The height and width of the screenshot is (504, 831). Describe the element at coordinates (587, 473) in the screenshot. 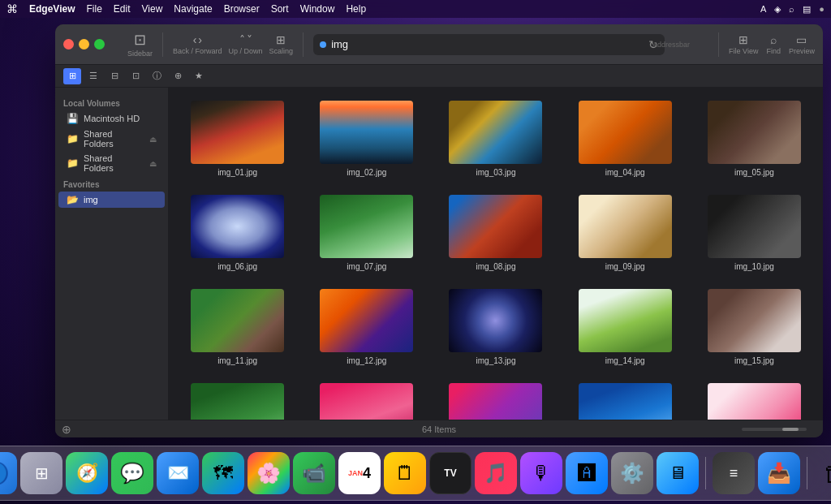

I see `dock-item-appstore: 🅰` at that location.